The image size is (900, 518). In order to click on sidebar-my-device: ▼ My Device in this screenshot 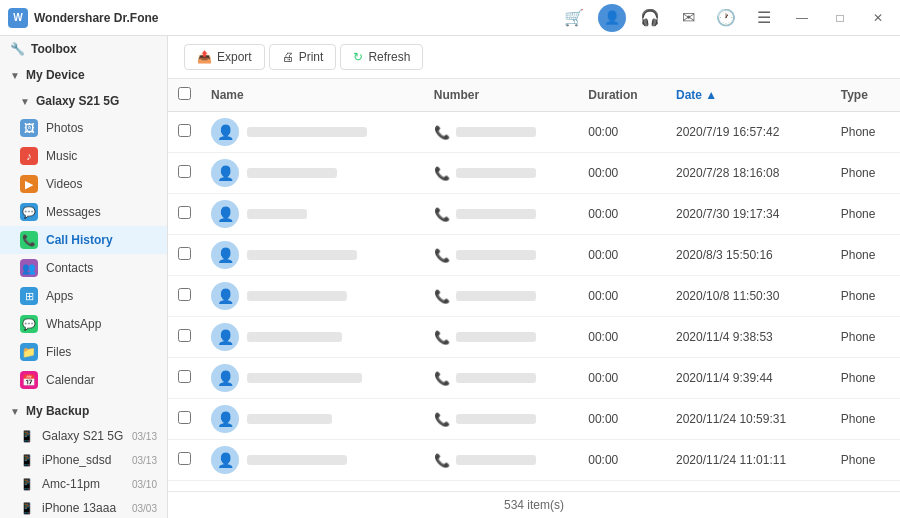, I will do `click(84, 75)`.